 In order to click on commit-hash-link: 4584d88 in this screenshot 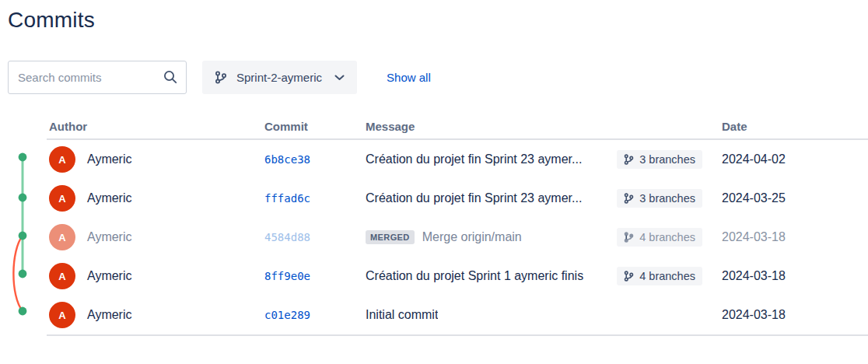, I will do `click(288, 237)`.